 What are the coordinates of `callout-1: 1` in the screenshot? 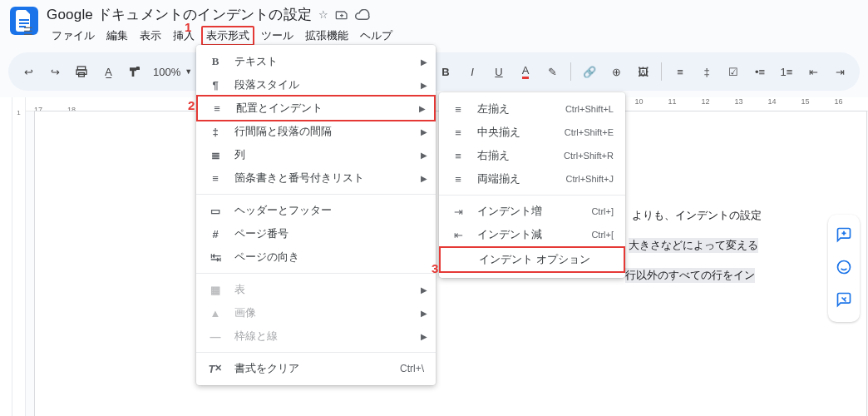 It's located at (188, 27).